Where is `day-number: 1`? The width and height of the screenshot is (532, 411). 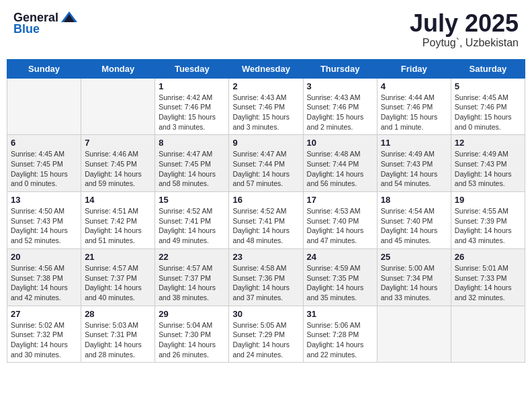 day-number: 1 is located at coordinates (192, 86).